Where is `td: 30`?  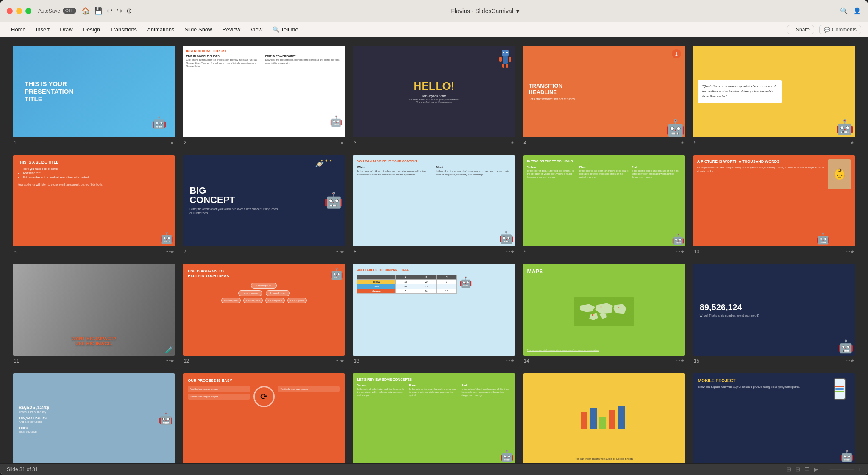
td: 30 is located at coordinates (406, 286).